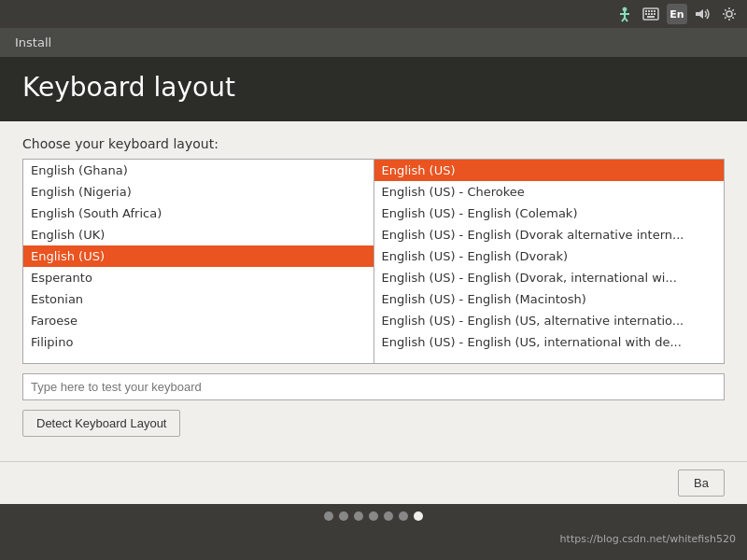 The width and height of the screenshot is (747, 560). Describe the element at coordinates (374, 88) in the screenshot. I see `page-title: Keyboard layout` at that location.